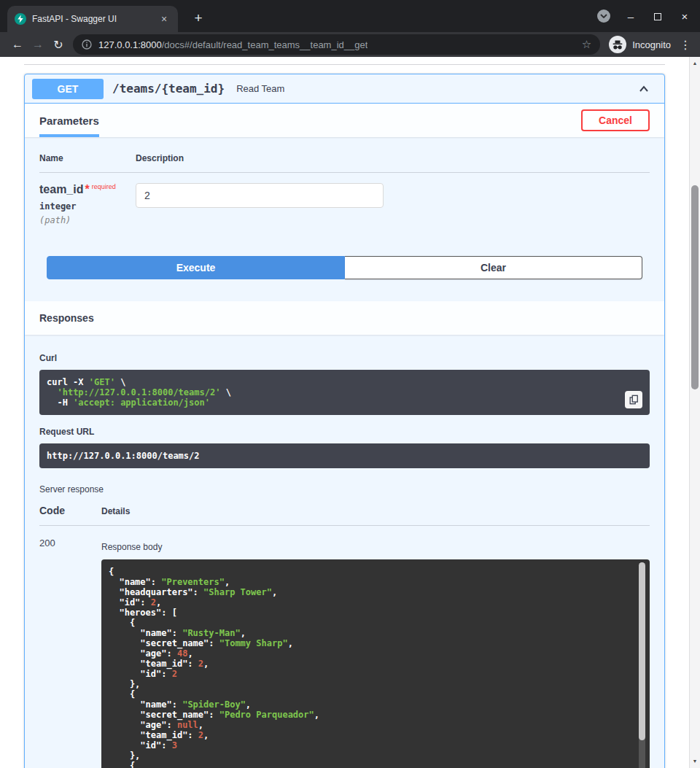  I want to click on column-name-header: Name, so click(88, 158).